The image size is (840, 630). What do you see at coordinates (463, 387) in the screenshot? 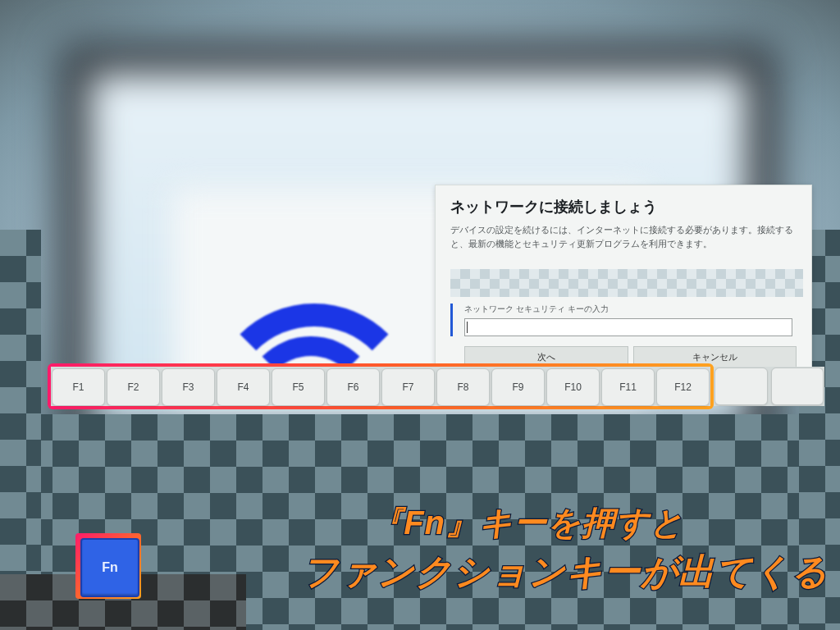
I see `f8-key: F8` at bounding box center [463, 387].